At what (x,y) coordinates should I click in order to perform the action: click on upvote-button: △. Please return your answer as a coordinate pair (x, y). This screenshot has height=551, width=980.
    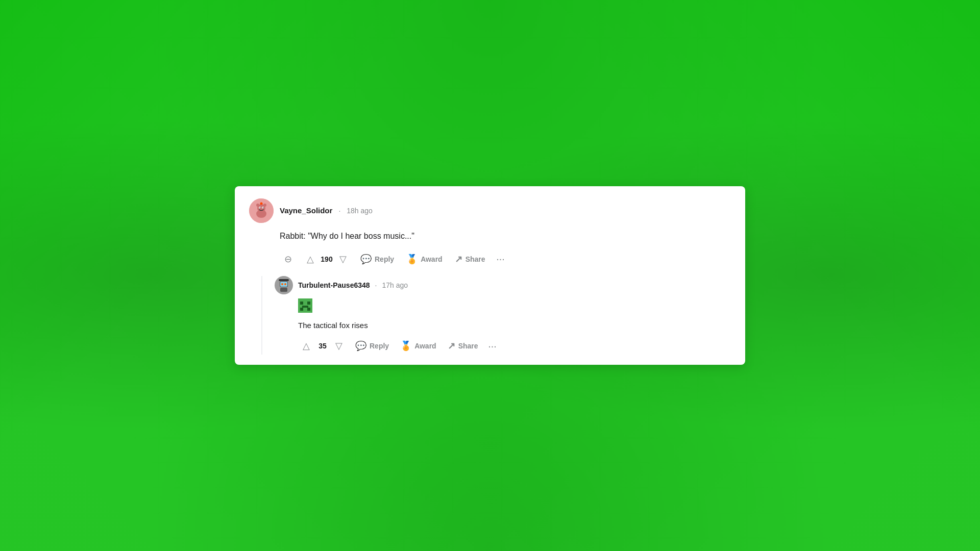
    Looking at the image, I should click on (310, 259).